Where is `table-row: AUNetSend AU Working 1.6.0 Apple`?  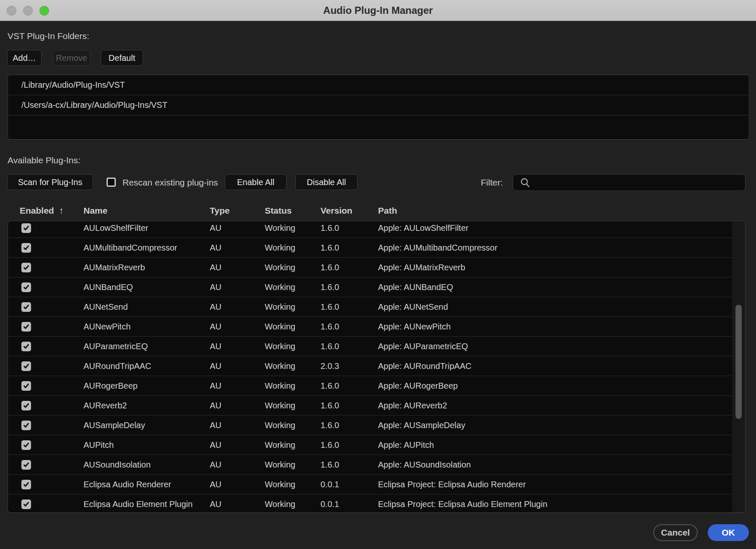 table-row: AUNetSend AU Working 1.6.0 Apple is located at coordinates (370, 307).